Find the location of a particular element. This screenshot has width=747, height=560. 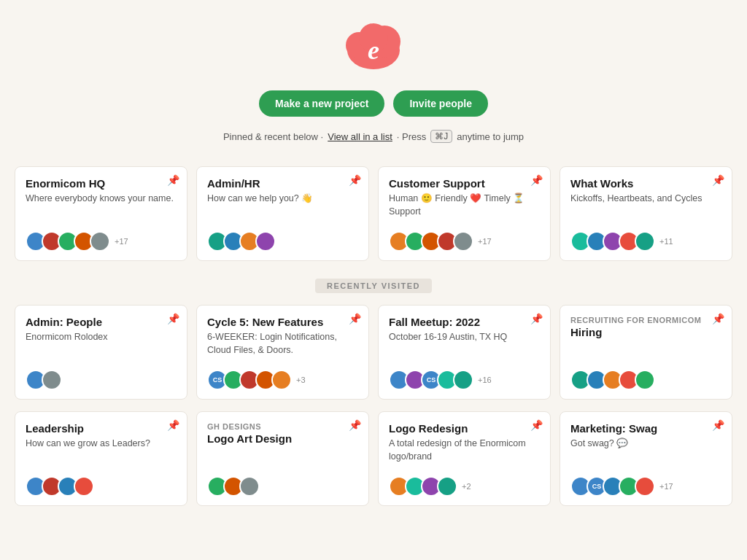

avatar-group: CS +3 is located at coordinates (283, 380).